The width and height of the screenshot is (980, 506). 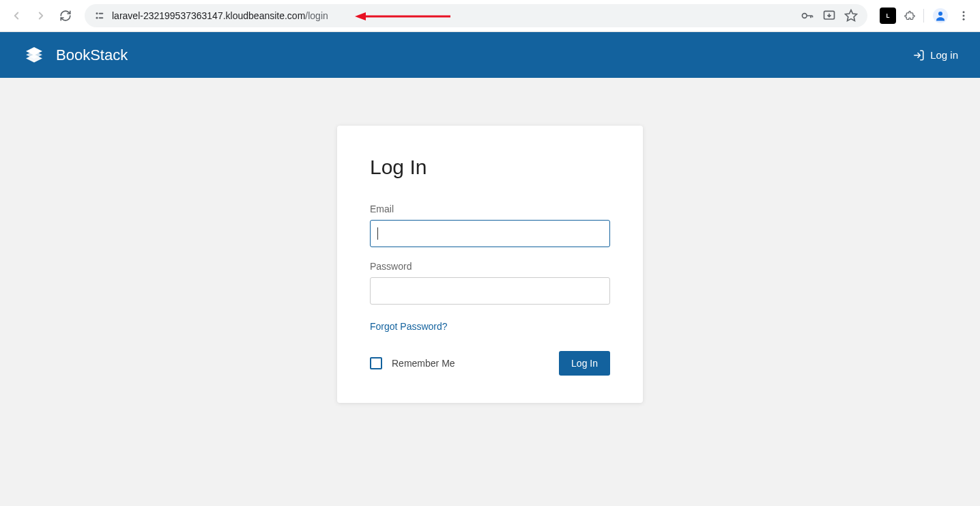 I want to click on separator, so click(x=924, y=16).